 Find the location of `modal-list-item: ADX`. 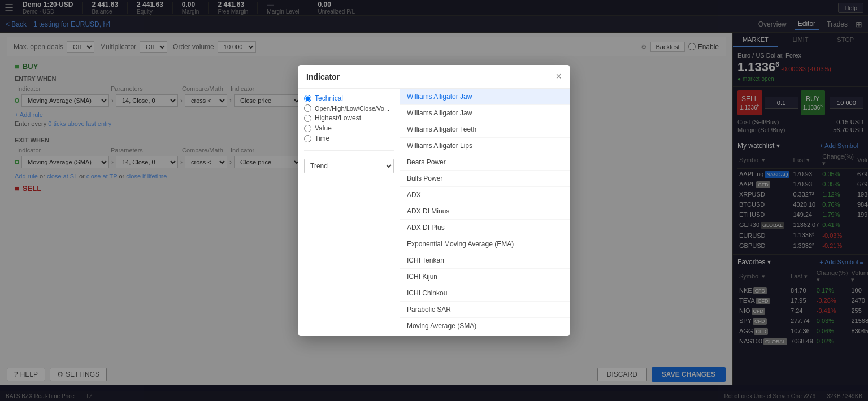

modal-list-item: ADX is located at coordinates (485, 195).